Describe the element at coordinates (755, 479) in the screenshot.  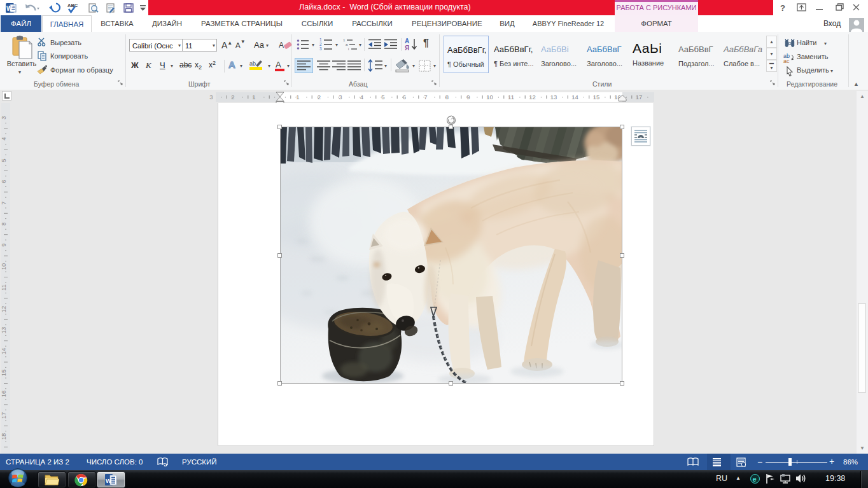
I see `svg-text: e` at that location.